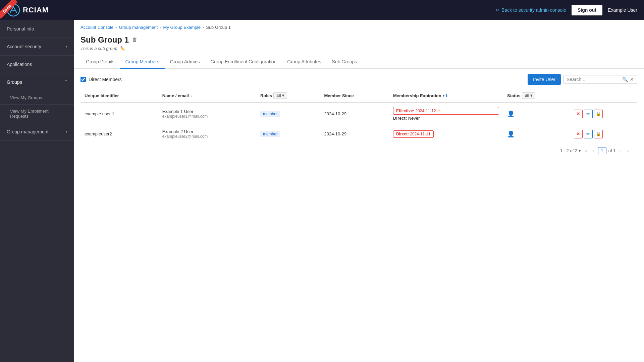  I want to click on roles-all-filter: all ▾, so click(280, 96).